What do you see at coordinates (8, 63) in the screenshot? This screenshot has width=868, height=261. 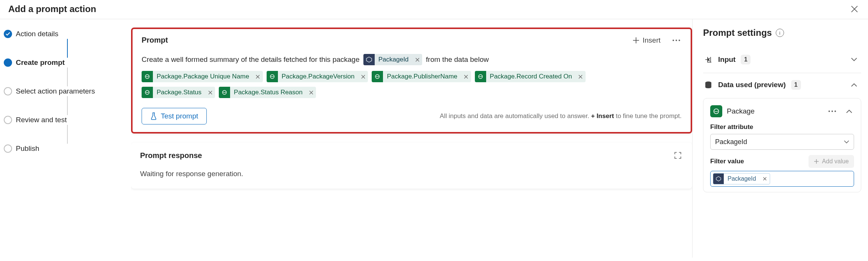 I see `step-current-icon` at bounding box center [8, 63].